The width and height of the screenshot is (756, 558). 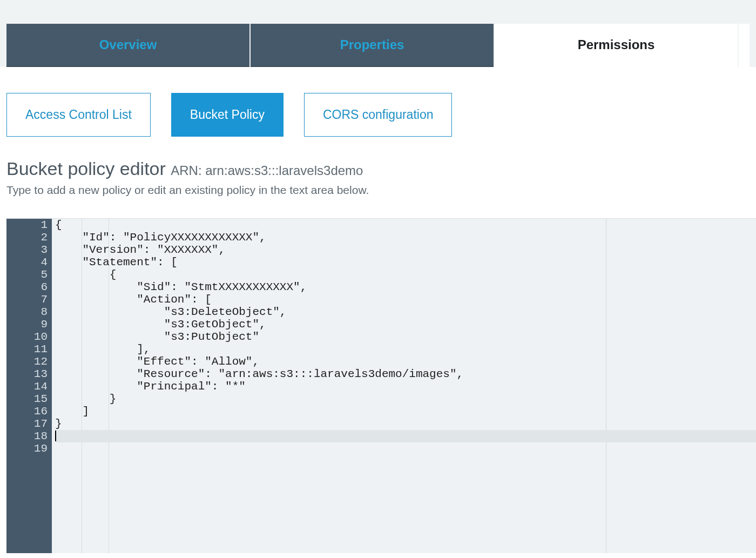 I want to click on tab-overview: Overview, so click(x=128, y=45).